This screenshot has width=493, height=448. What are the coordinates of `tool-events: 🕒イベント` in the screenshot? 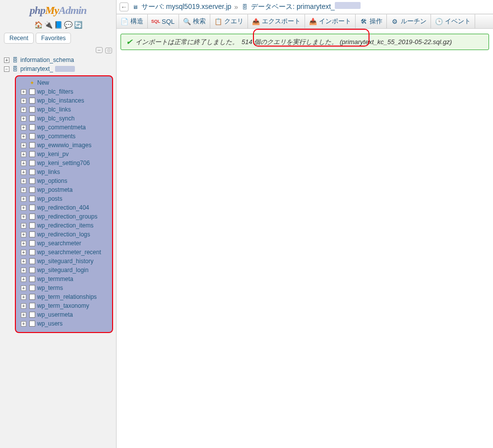 It's located at (453, 21).